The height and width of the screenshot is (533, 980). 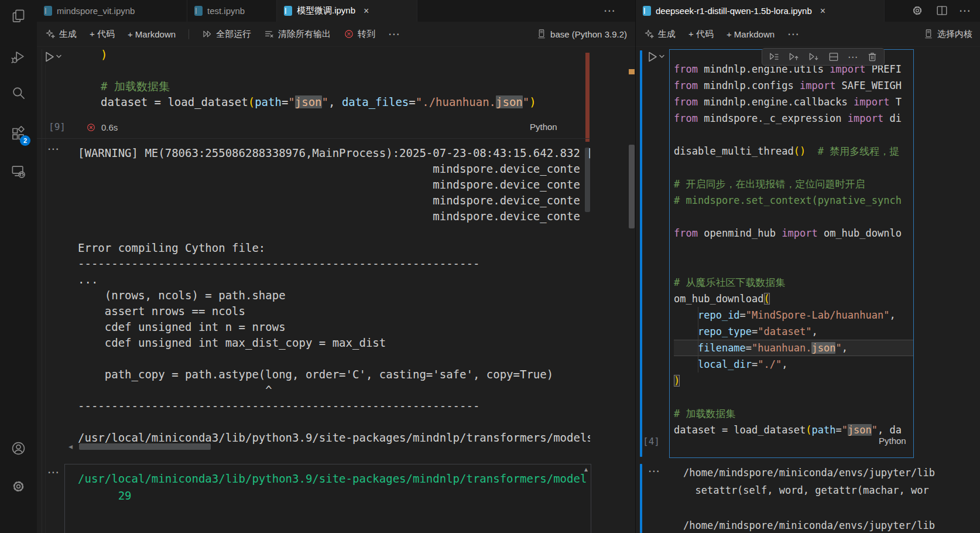 What do you see at coordinates (336, 34) in the screenshot?
I see `left-notebook-toolbar: 生成 + 代码 + Markdown 全部运行 清除所有输出 转到 ⋯ base…` at bounding box center [336, 34].